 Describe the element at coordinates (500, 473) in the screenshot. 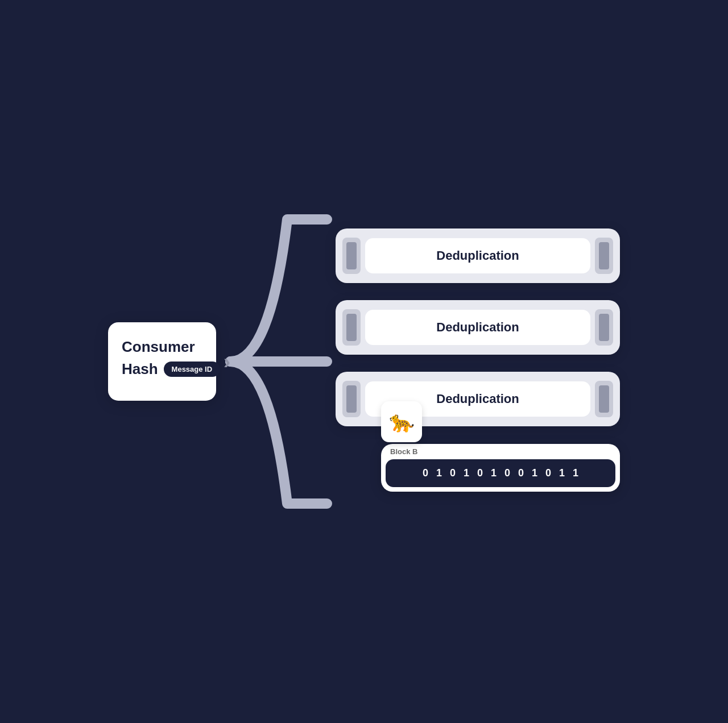

I see `binary-display: 0 1 0 1 0 1 0 0 1 0 1 1` at that location.